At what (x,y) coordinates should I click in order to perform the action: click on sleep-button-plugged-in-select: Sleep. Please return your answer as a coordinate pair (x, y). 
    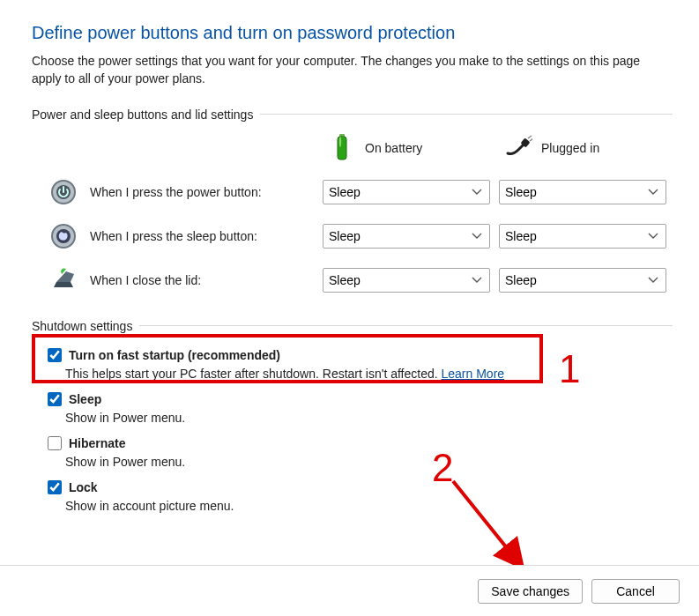
    Looking at the image, I should click on (583, 236).